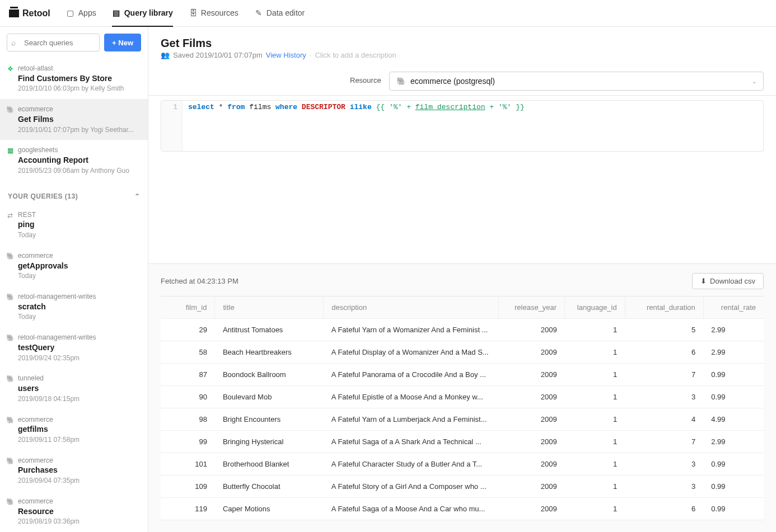 This screenshot has height=532, width=776. I want to click on query-item: ❖ retool-atlast Find Customers By Store …, so click(74, 78).